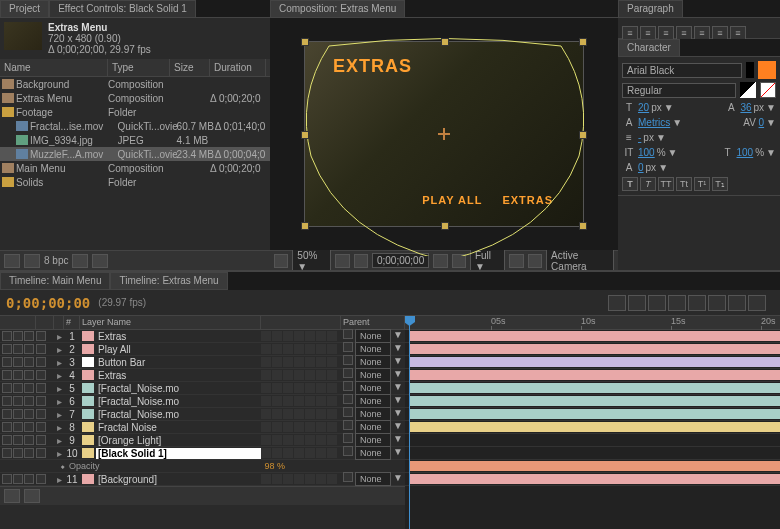 Image resolution: width=780 pixels, height=529 pixels. I want to click on layer-name: Button Bar, so click(178, 362).